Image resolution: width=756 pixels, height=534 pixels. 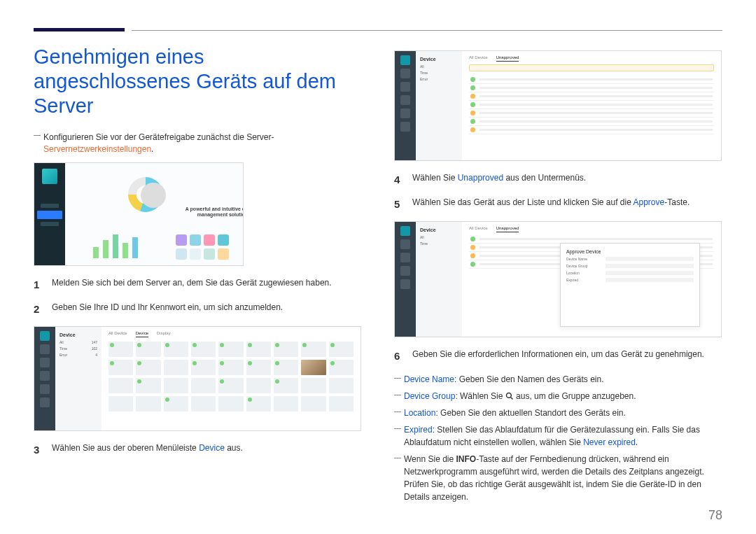 I want to click on page-title: Genehmigen eines angeschlossenes Geräts …, so click(x=197, y=81).